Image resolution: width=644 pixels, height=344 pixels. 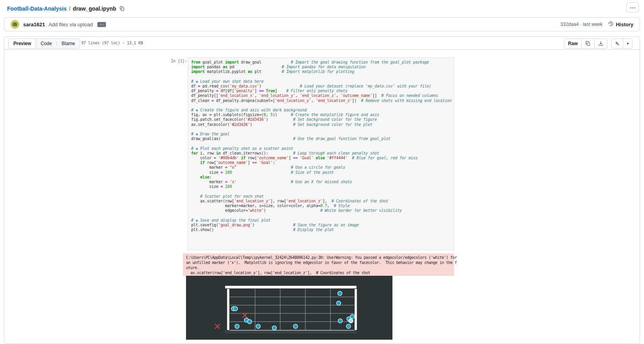 What do you see at coordinates (66, 9) in the screenshot?
I see `breadcrumb: Football-Data-Analysis / draw_goal.ipynb` at bounding box center [66, 9].